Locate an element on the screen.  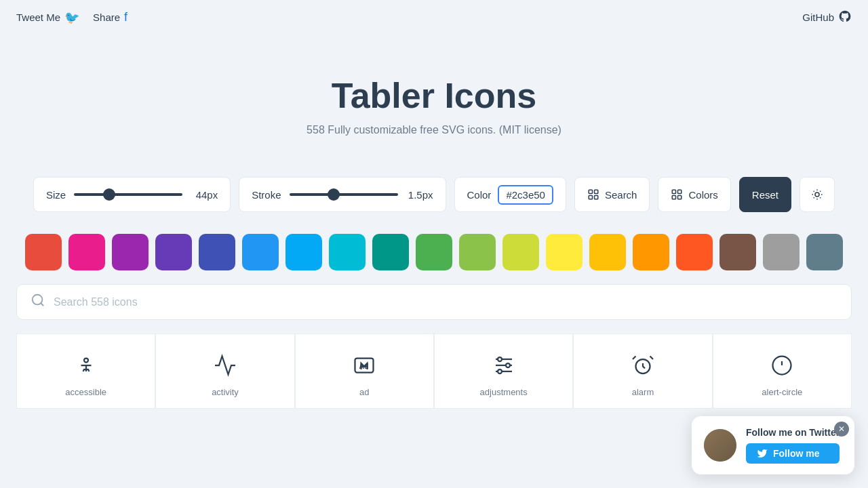
github-icon is located at coordinates (845, 18).